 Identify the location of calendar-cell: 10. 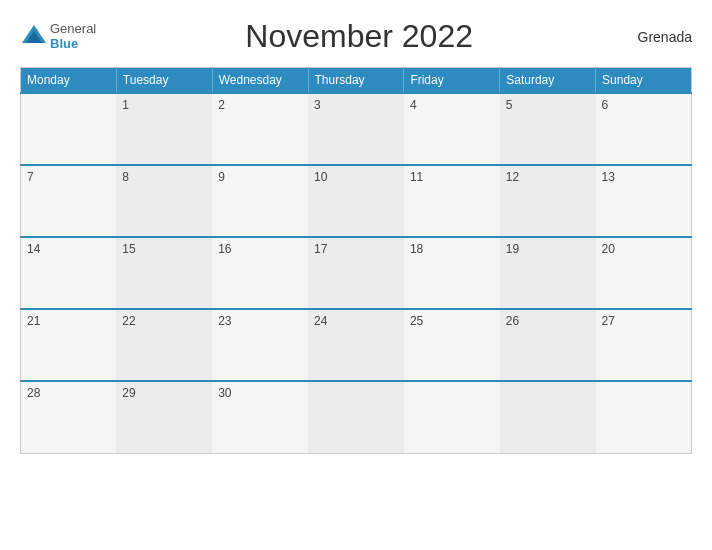
(356, 201).